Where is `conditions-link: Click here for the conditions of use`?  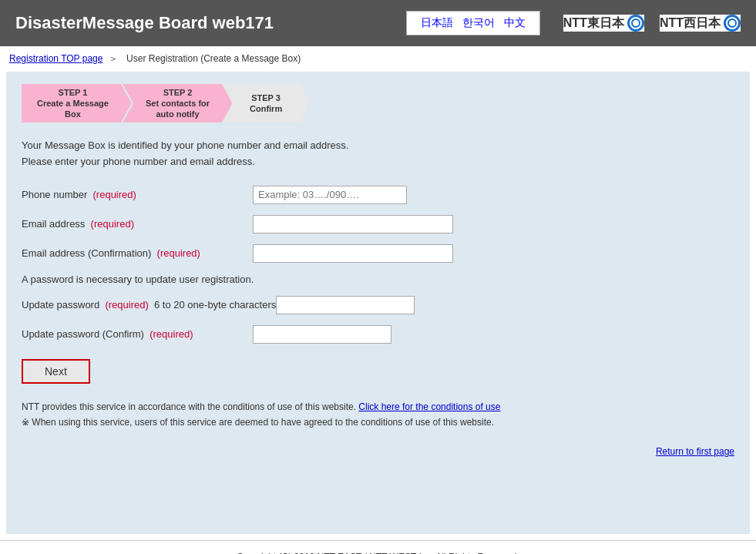
conditions-link: Click here for the conditions of use is located at coordinates (429, 407).